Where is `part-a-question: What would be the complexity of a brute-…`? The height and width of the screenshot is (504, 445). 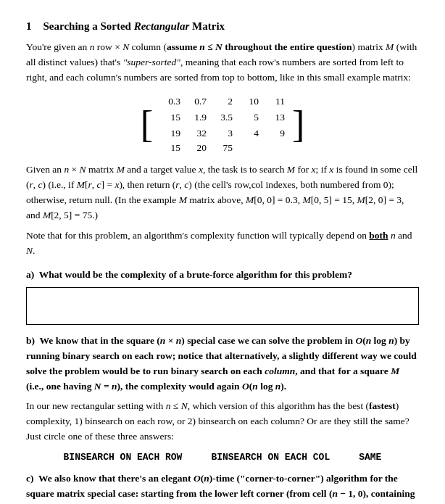
part-a-question: What would be the complexity of a brute-… is located at coordinates (196, 274).